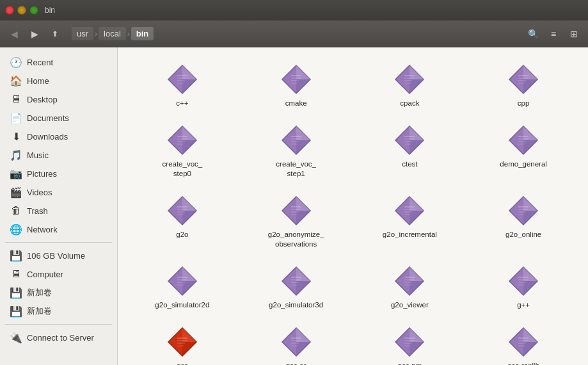 The height and width of the screenshot is (365, 588). Describe the element at coordinates (294, 34) in the screenshot. I see `toolbar: ◀ ▶ ⬆ usr › local › bin 🔍 ≡ ⊞` at that location.